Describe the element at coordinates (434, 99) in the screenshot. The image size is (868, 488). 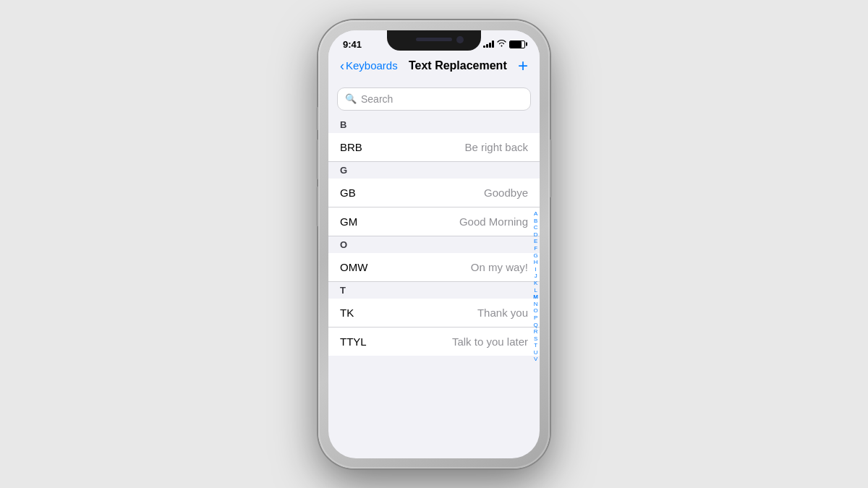
I see `search-bar: 🔍 Search` at that location.